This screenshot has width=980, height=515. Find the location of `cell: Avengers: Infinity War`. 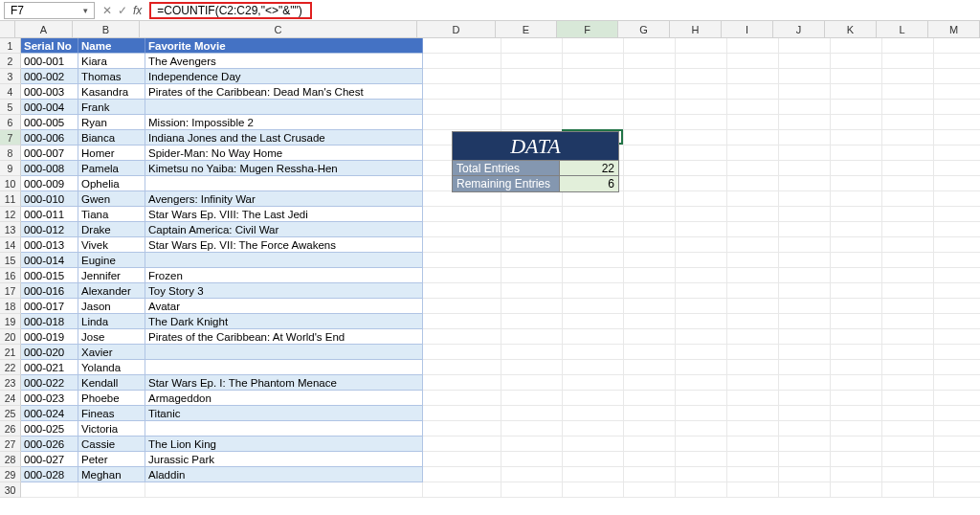

cell: Avengers: Infinity War is located at coordinates (284, 199).